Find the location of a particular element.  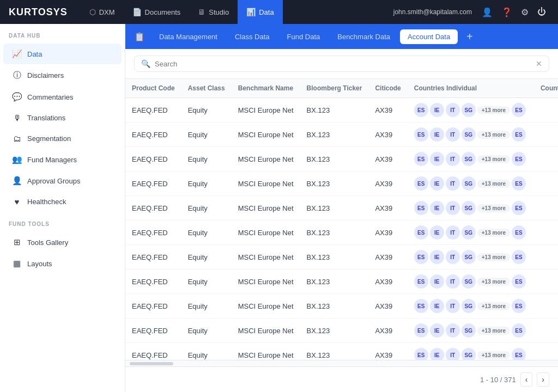

sidebar-healthcheck-label: Healthcheck is located at coordinates (47, 201).